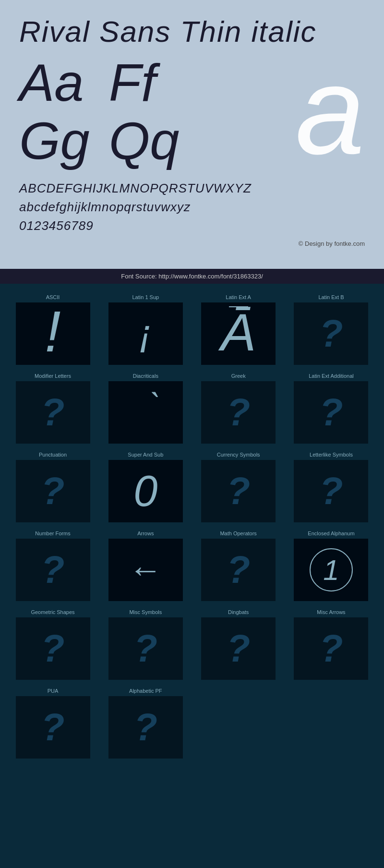  Describe the element at coordinates (331, 570) in the screenshot. I see `enclosed-number: 1` at that location.